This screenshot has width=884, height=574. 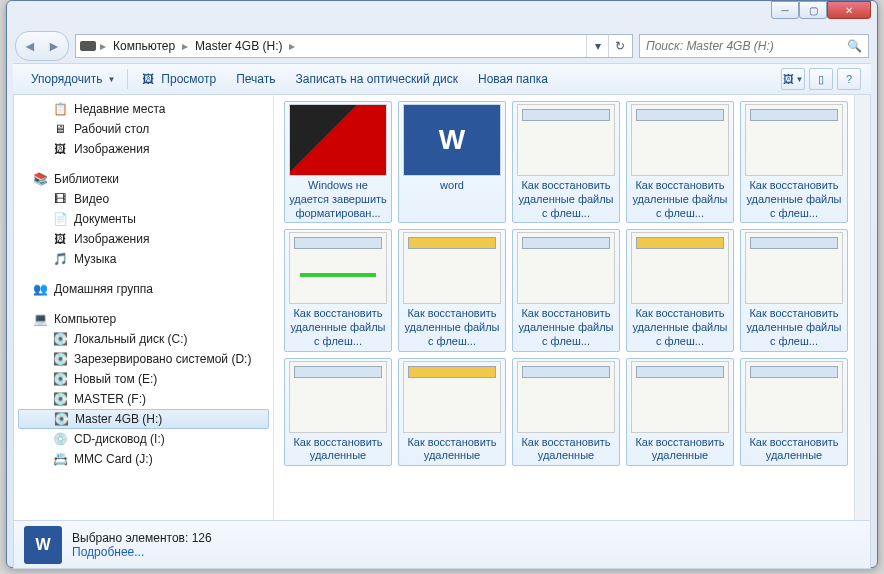 What do you see at coordinates (452, 186) in the screenshot?
I see `file-caption: word` at bounding box center [452, 186].